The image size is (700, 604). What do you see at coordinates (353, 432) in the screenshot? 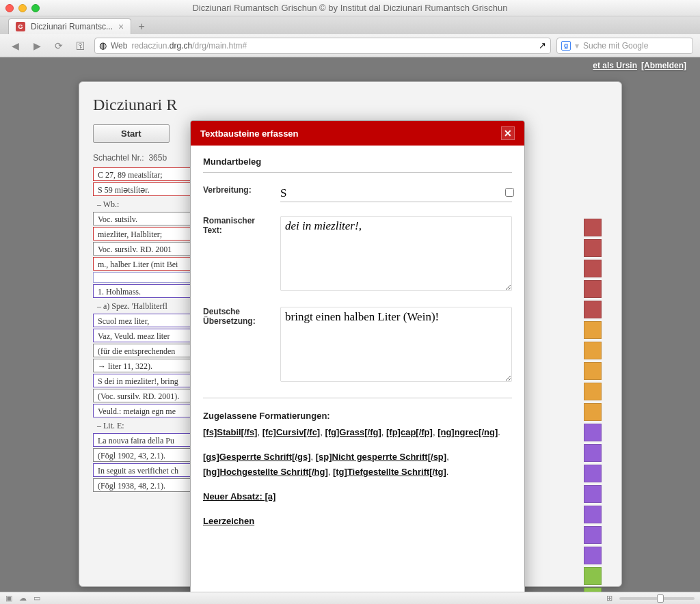
I see `format-tag-link: [fg]Grass[/fg]` at bounding box center [353, 432].